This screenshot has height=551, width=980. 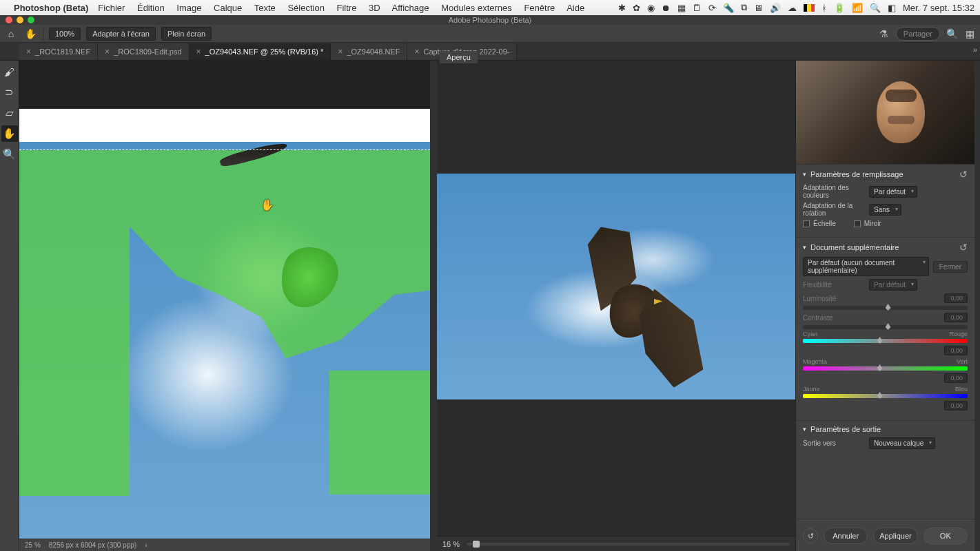 What do you see at coordinates (622, 8) in the screenshot?
I see `tray-icon: ✱` at bounding box center [622, 8].